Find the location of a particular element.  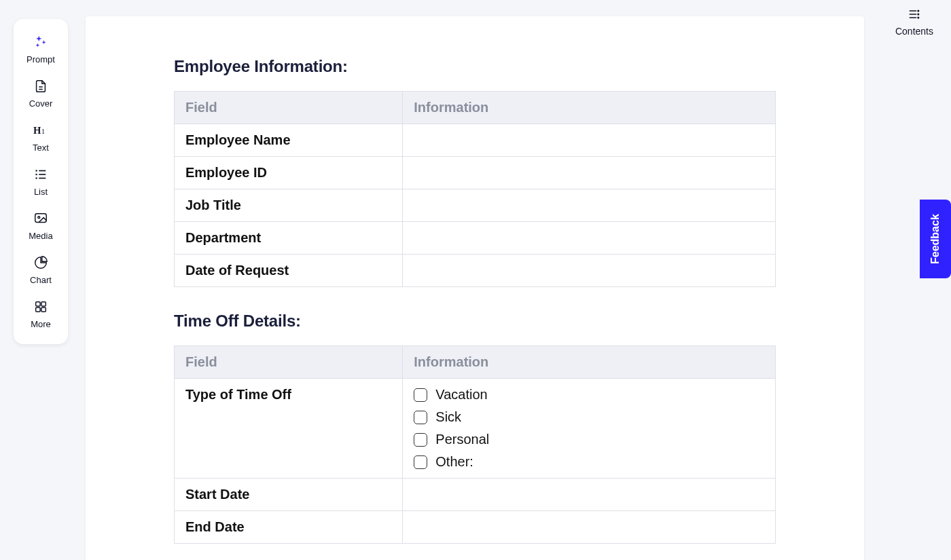

image-icon is located at coordinates (41, 219).